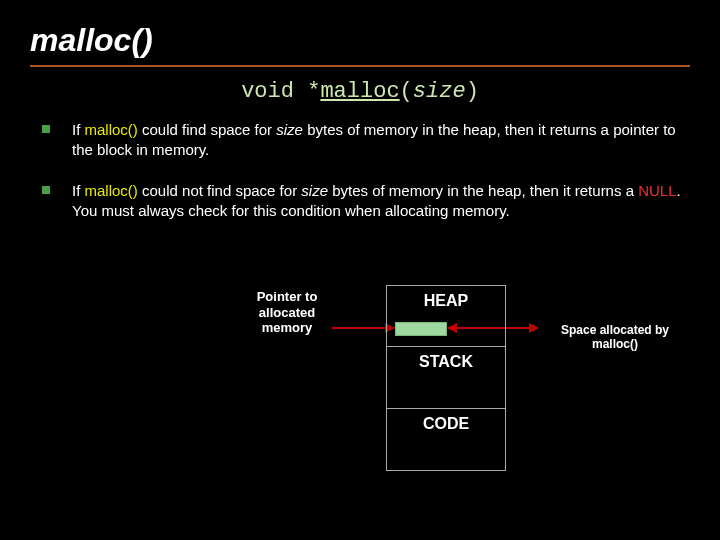 This screenshot has height=540, width=720. Describe the element at coordinates (288, 296) in the screenshot. I see `text: Pointer to` at that location.